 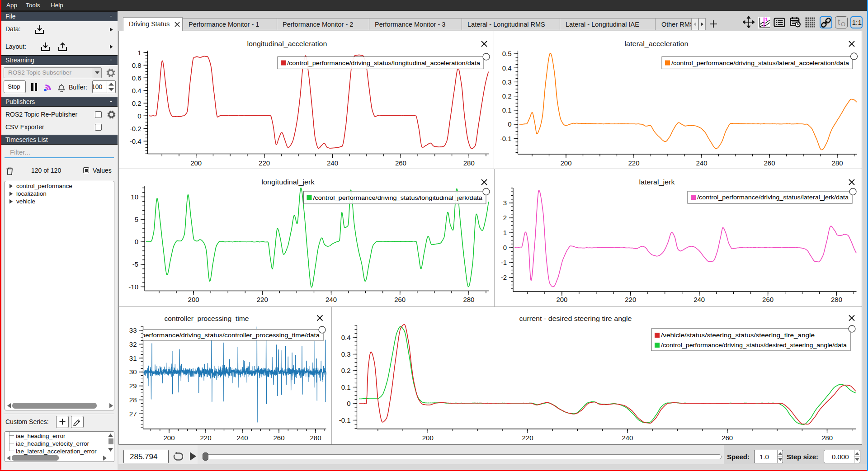 I want to click on svg-text: 30, so click(x=133, y=372).